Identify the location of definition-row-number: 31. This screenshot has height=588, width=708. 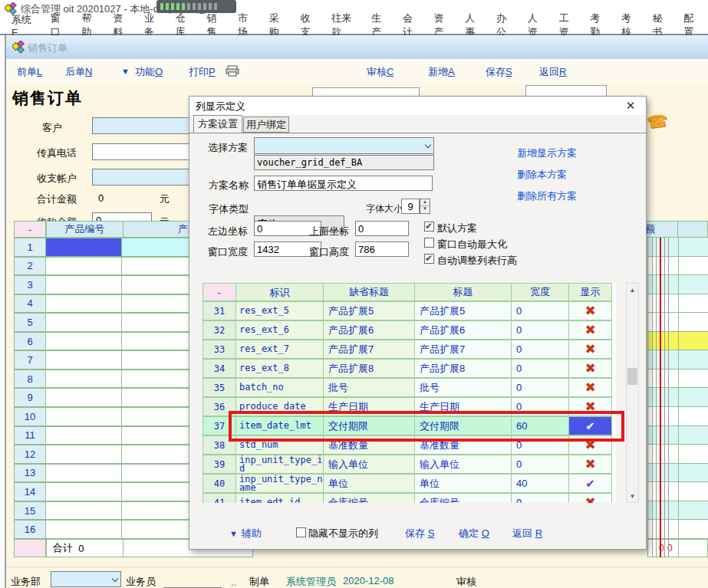
(219, 311).